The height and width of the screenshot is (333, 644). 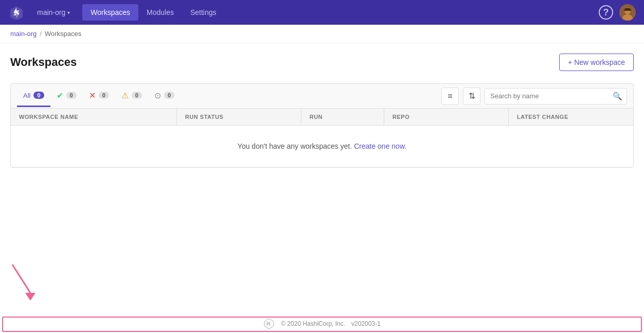 What do you see at coordinates (446, 117) in the screenshot?
I see `col-repo: REPO` at bounding box center [446, 117].